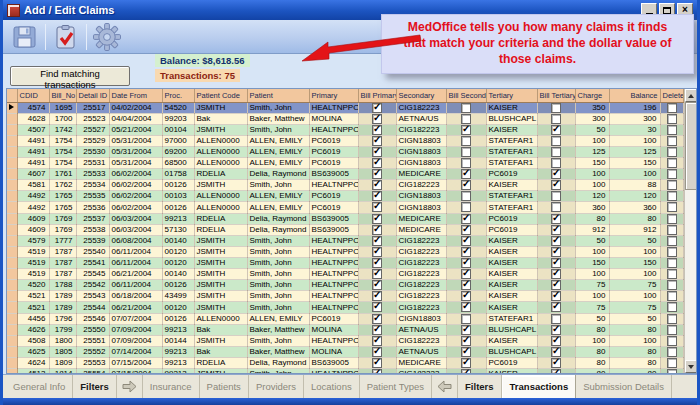 The image size is (700, 405). What do you see at coordinates (345, 352) in the screenshot?
I see `table-row: 462518052555207/14/200499213BakBaker, Ma…` at bounding box center [345, 352].